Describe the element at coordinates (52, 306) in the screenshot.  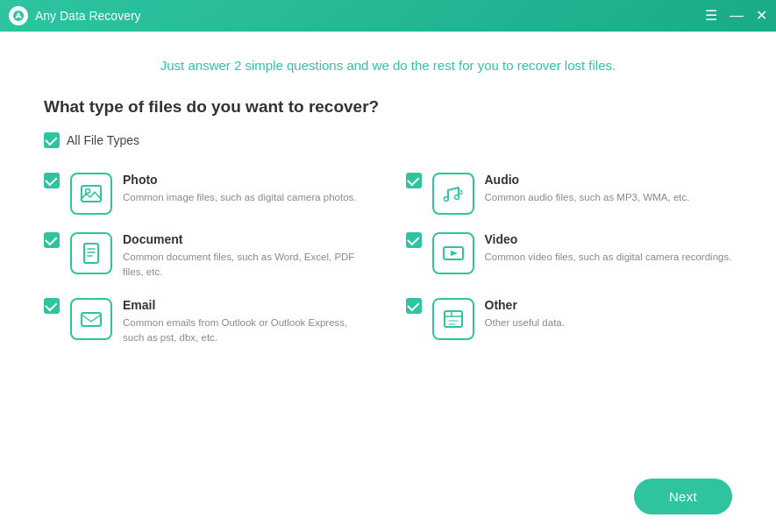
I see `email-checkbox` at that location.